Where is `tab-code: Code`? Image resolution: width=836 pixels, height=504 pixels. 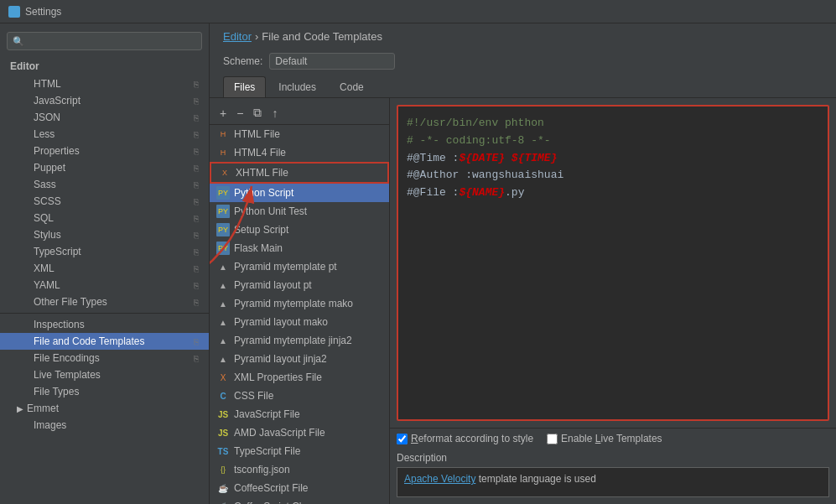
tab-code: Code is located at coordinates (352, 87).